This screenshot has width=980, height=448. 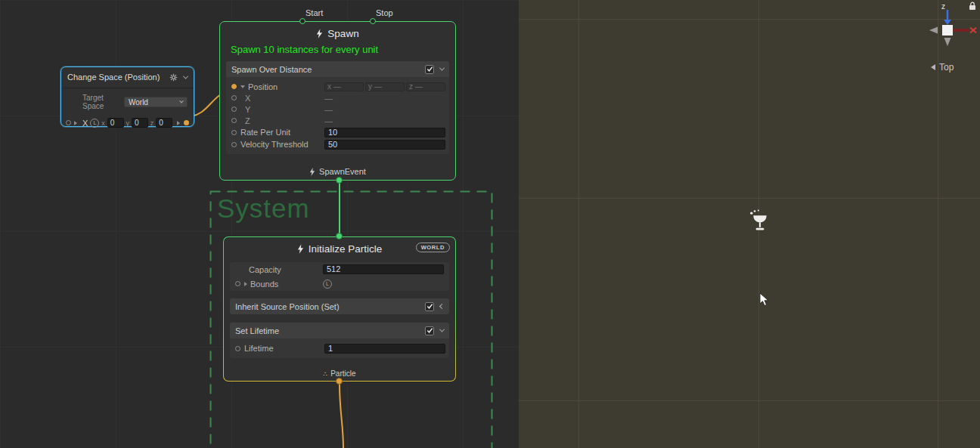 What do you see at coordinates (265, 270) in the screenshot?
I see `capacity-label: Capacity` at bounding box center [265, 270].